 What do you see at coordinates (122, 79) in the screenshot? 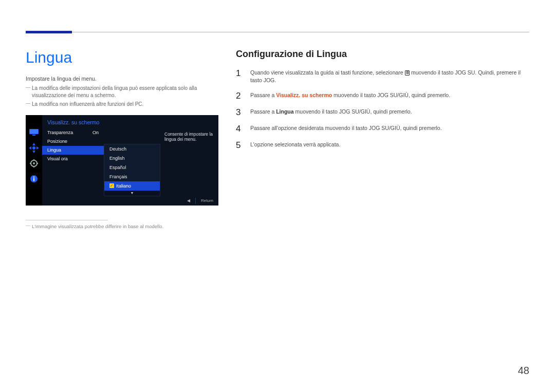
I see `intro-text: Impostare la lingua dei menu.` at bounding box center [122, 79].